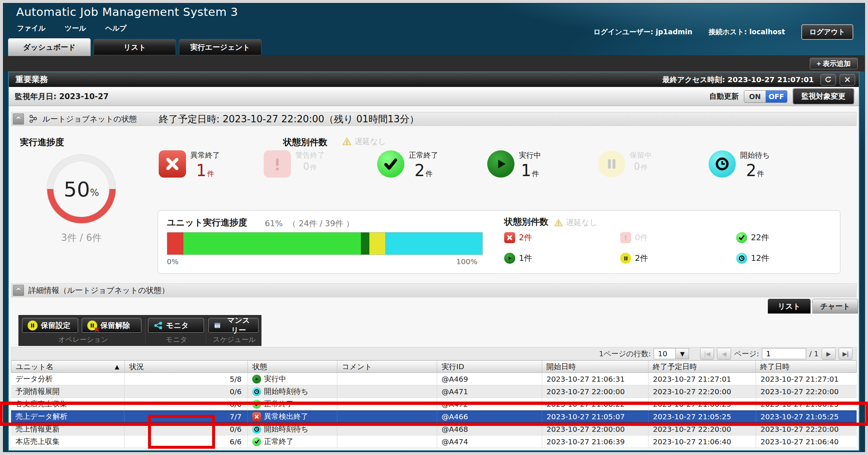 The height and width of the screenshot is (455, 868). What do you see at coordinates (233, 325) in the screenshot?
I see `monthly-button: マンスリー` at bounding box center [233, 325].